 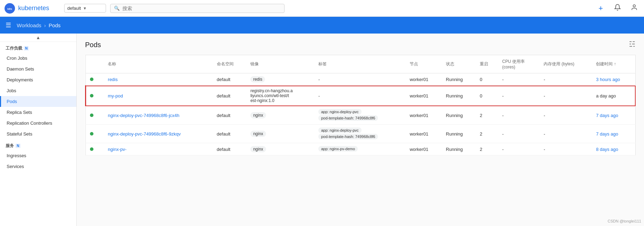 I want to click on pod-link: my-pod, so click(x=115, y=96).